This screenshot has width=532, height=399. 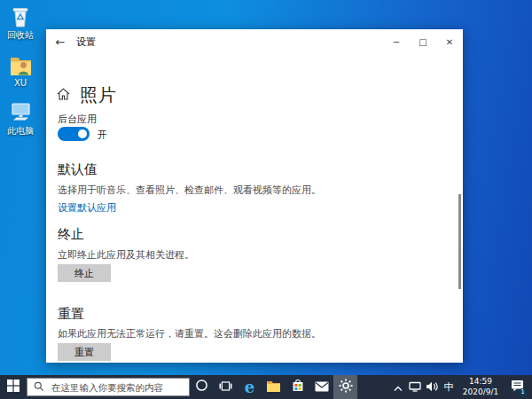 What do you see at coordinates (322, 387) in the screenshot?
I see `mail-envelope-icon` at bounding box center [322, 387].